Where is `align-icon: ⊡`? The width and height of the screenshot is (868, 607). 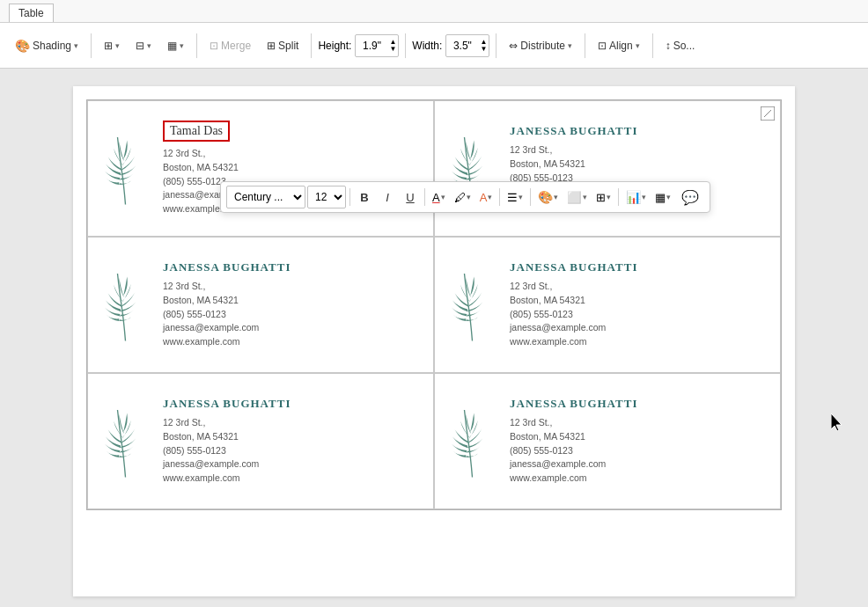 align-icon: ⊡ is located at coordinates (602, 46).